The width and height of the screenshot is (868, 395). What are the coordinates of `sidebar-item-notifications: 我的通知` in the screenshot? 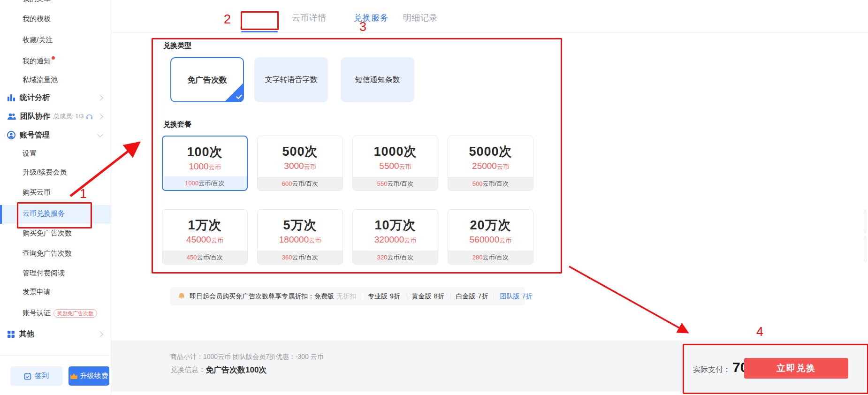 It's located at (38, 61).